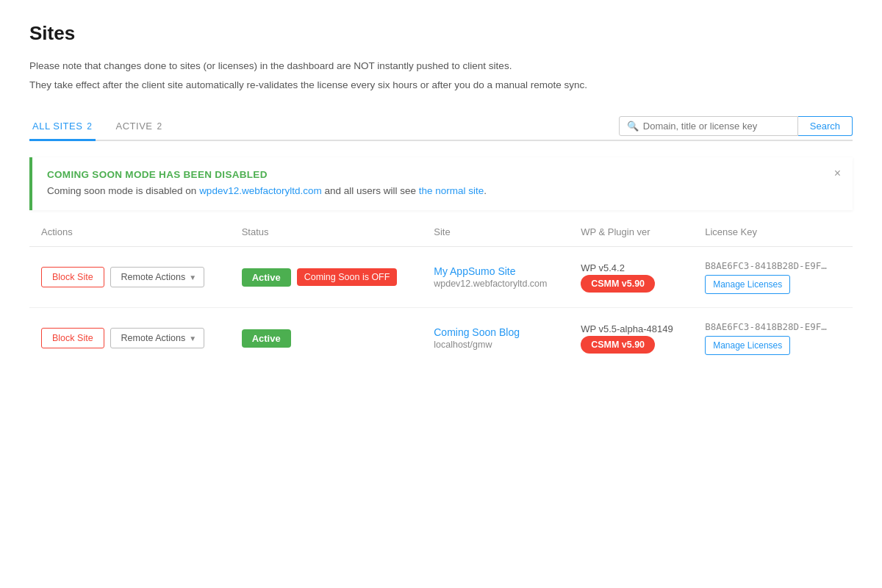 The image size is (882, 588). What do you see at coordinates (631, 268) in the screenshot?
I see `wp-version-1: WP v5.4.2` at bounding box center [631, 268].